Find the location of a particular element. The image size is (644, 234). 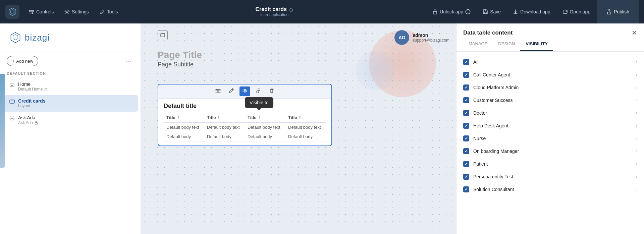

sidebar-item-credit-cards: Credit cards Layout is located at coordinates (70, 103).